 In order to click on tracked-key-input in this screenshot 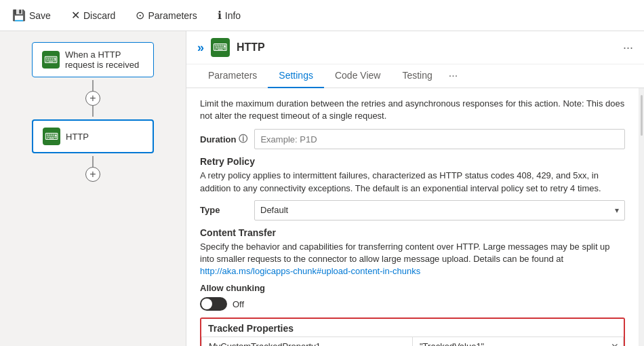, I will do `click(307, 343)`.